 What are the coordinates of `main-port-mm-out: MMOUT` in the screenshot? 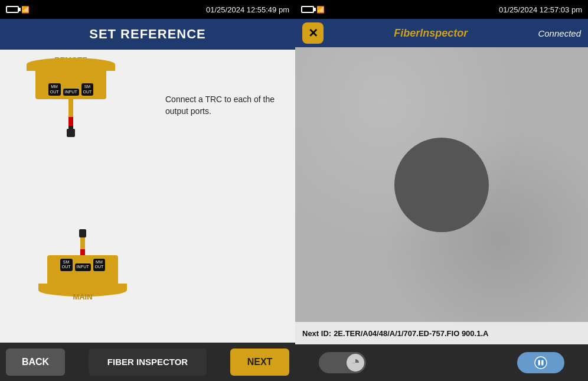 It's located at (99, 265).